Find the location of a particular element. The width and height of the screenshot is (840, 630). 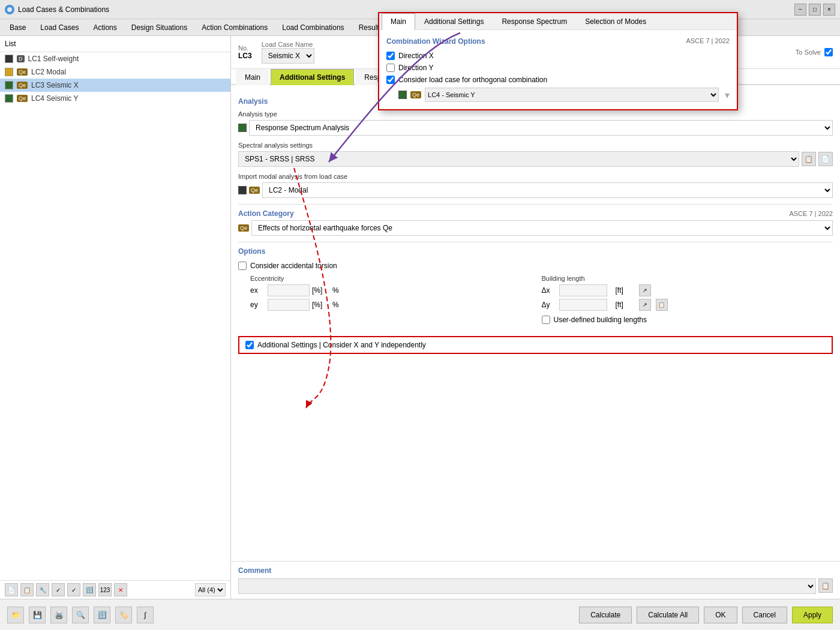

dx-icon-btn: ↗ is located at coordinates (645, 290).